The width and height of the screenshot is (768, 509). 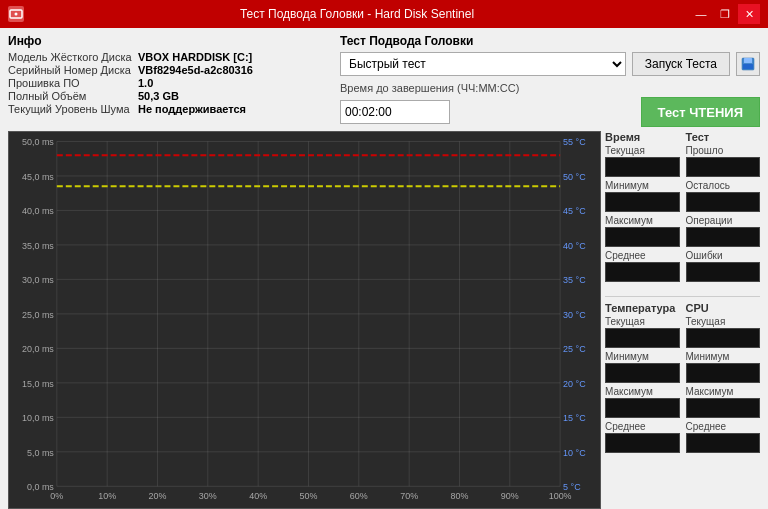 What do you see at coordinates (574, 211) in the screenshot?
I see `svg-text: 45 °C` at bounding box center [574, 211].